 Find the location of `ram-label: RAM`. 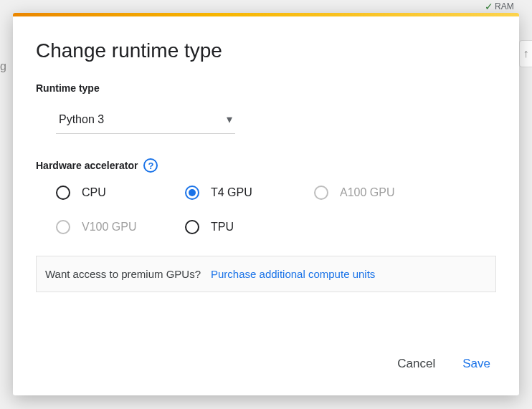

ram-label: RAM is located at coordinates (513, 6).